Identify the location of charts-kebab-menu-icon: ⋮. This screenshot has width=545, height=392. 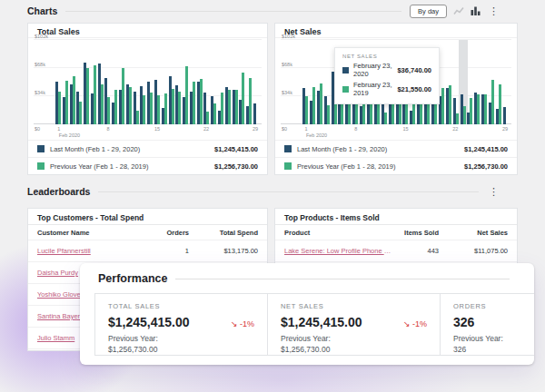
(494, 11).